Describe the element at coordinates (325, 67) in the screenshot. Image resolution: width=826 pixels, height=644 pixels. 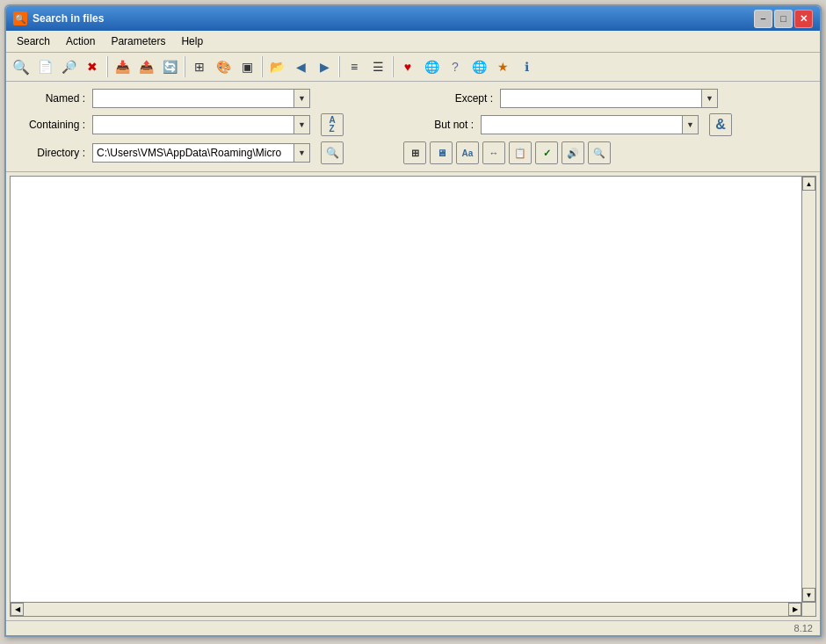
I see `right-icon: ▶` at that location.